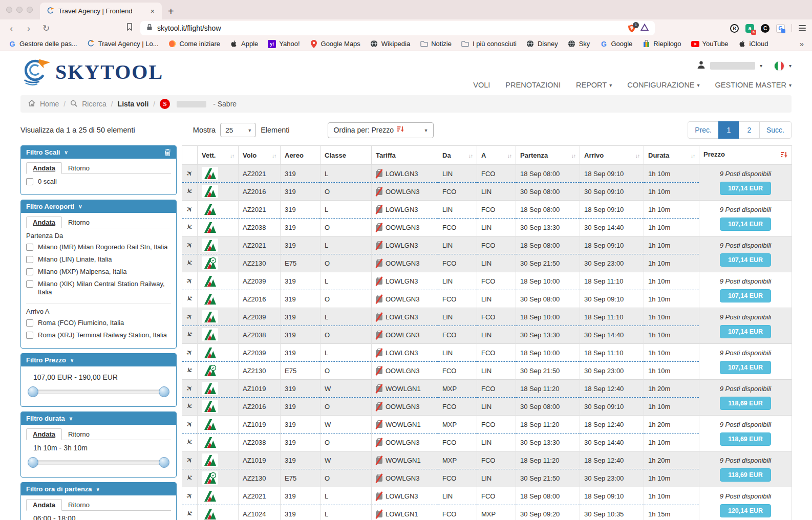 The width and height of the screenshot is (812, 520). What do you see at coordinates (284, 44) in the screenshot?
I see `bookmark-item-yahoo: y!Yahoo!` at bounding box center [284, 44].